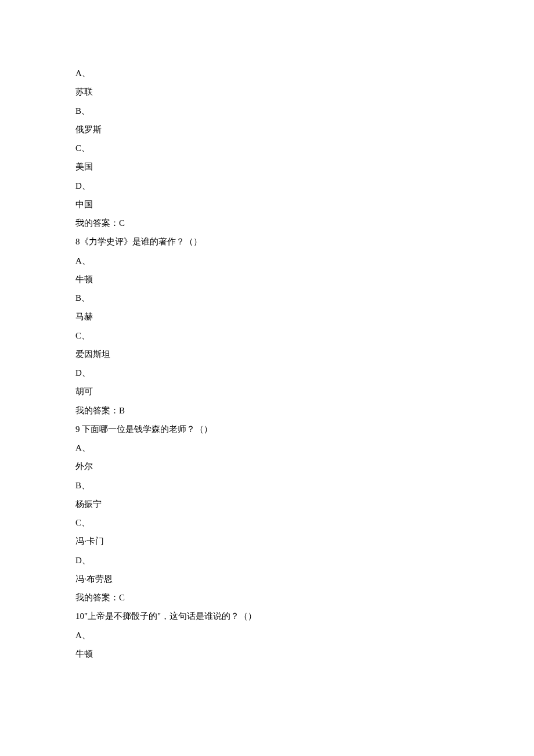 Image resolution: width=534 pixels, height=756 pixels. I want to click on option-text: 冯·布劳恩, so click(267, 579).